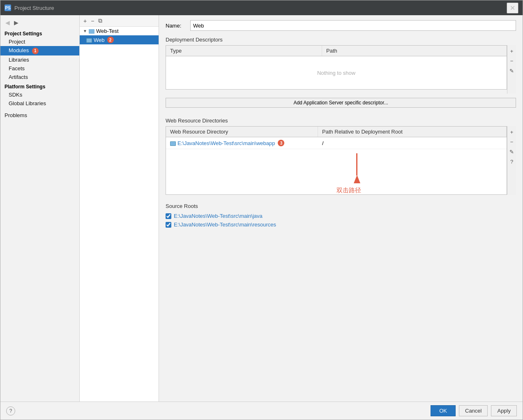 The width and height of the screenshot is (523, 420). What do you see at coordinates (225, 224) in the screenshot?
I see `source-root-path-1: E:\JavaNotes\Web-Test\src\main\resources` at bounding box center [225, 224].